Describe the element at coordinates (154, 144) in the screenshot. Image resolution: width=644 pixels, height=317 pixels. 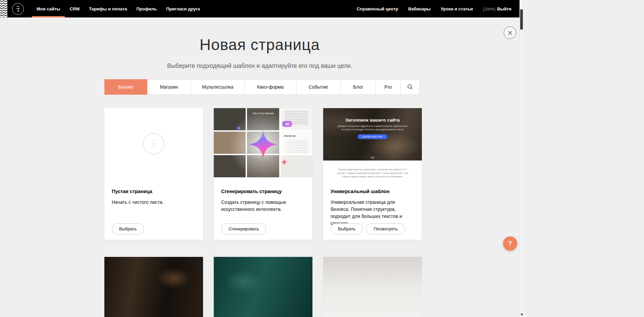
I see `blank-page-preview: ~ T` at that location.